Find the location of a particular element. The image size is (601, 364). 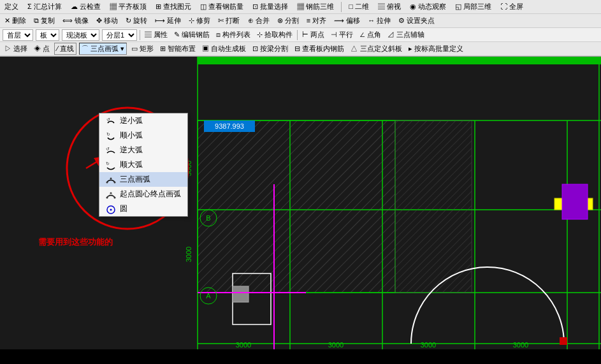

three-point-arc-item: 三点画弧 is located at coordinates (143, 180).